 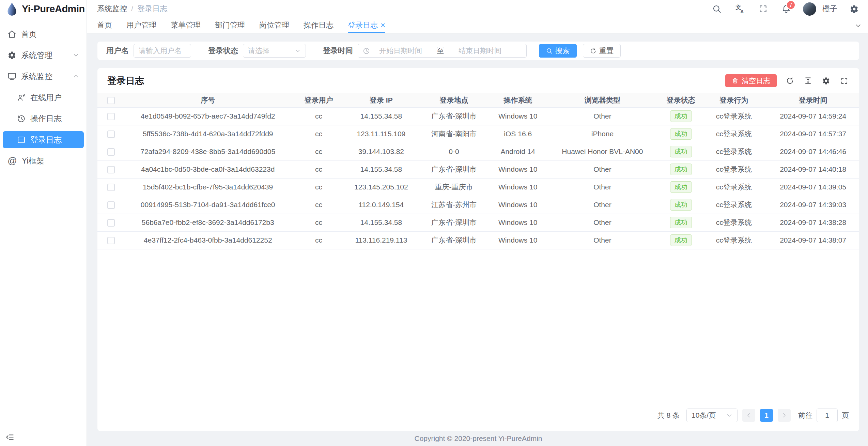 What do you see at coordinates (162, 51) in the screenshot?
I see `username-input` at bounding box center [162, 51].